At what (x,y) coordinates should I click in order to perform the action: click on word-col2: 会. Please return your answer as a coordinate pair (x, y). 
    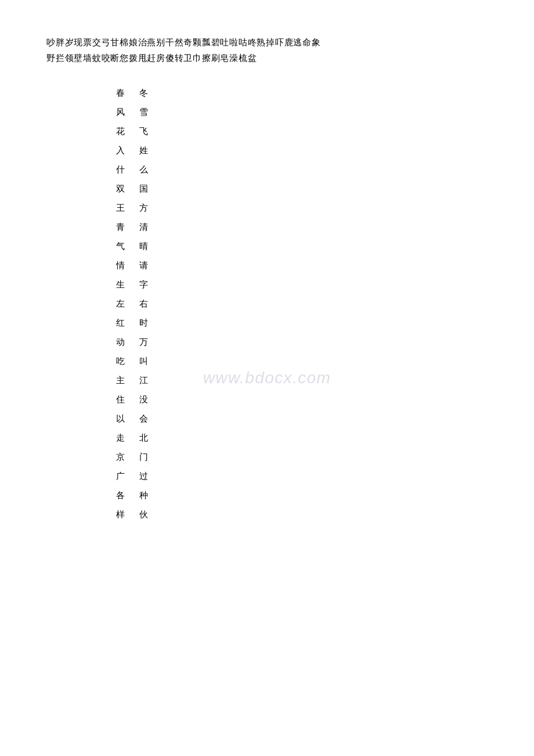
    Looking at the image, I should click on (145, 419).